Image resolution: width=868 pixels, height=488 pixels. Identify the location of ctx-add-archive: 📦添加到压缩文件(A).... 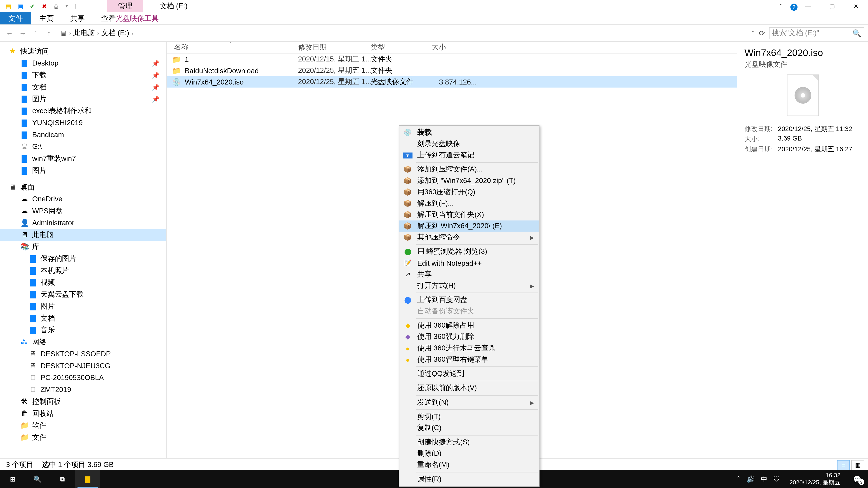
(469, 169).